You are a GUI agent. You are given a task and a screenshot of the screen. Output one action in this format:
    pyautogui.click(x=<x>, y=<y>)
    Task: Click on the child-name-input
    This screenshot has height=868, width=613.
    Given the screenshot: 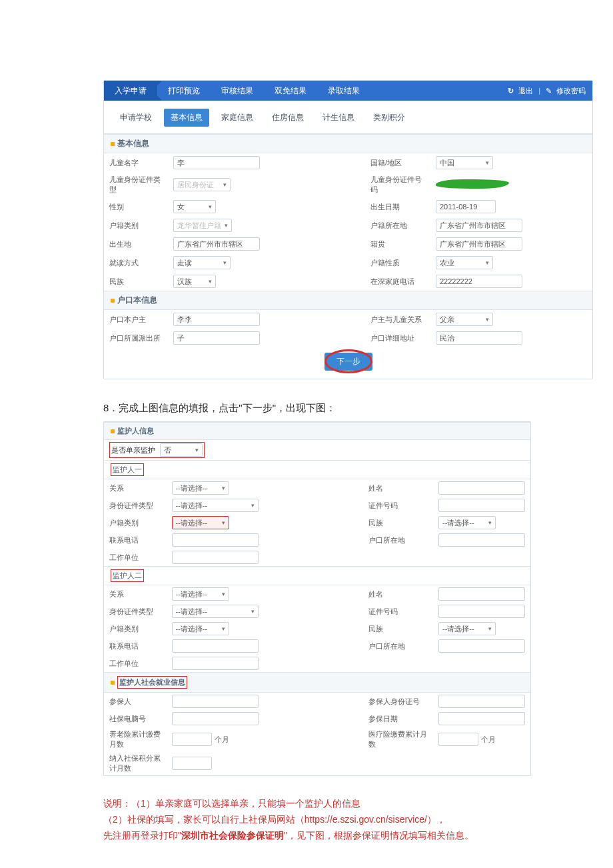 What is the action you would take?
    pyautogui.click(x=217, y=163)
    